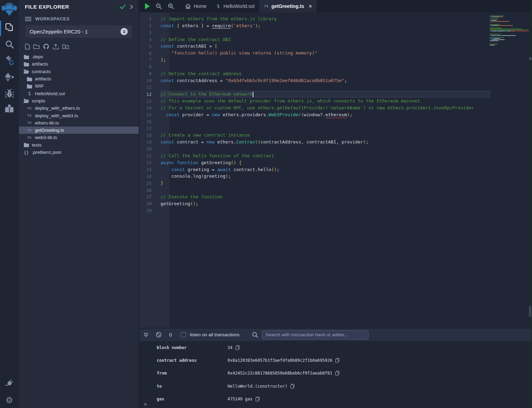 The image size is (532, 408). Describe the element at coordinates (79, 152) in the screenshot. I see `tree-item--prettierrc-json: { }.prettierrc.json` at that location.